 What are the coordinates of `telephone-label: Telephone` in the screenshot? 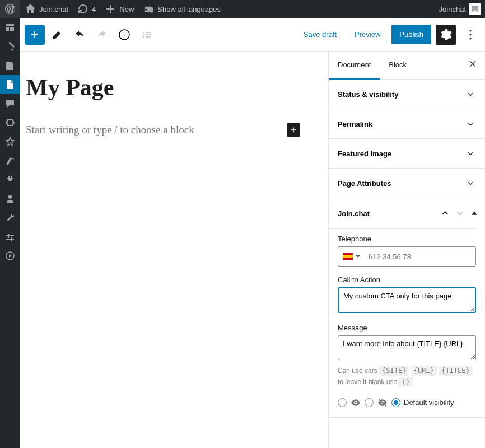 It's located at (407, 239).